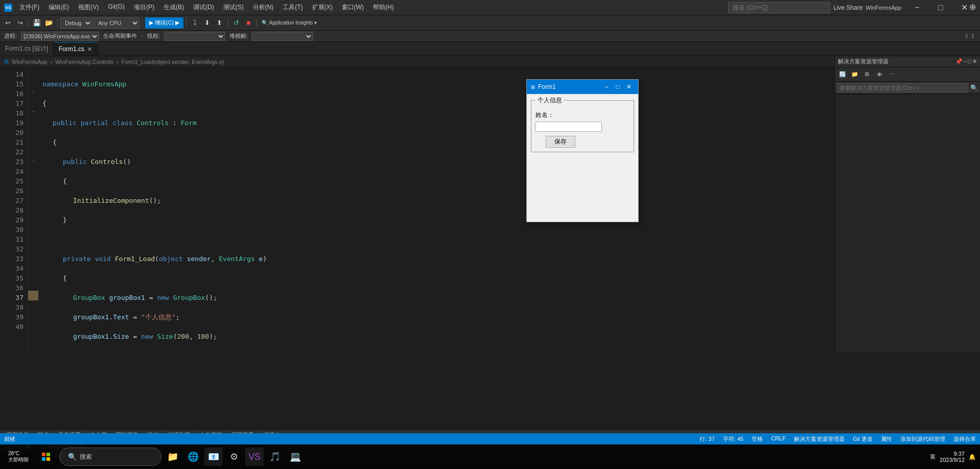 This screenshot has height=469, width=980. Describe the element at coordinates (970, 61) in the screenshot. I see `se-float-button: □` at that location.